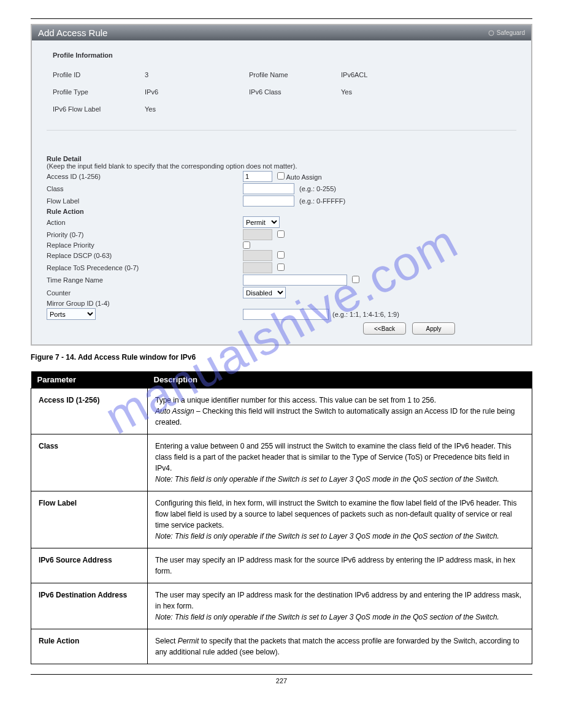 This screenshot has height=728, width=563. What do you see at coordinates (145, 222) in the screenshot?
I see `action-label: Action` at bounding box center [145, 222].